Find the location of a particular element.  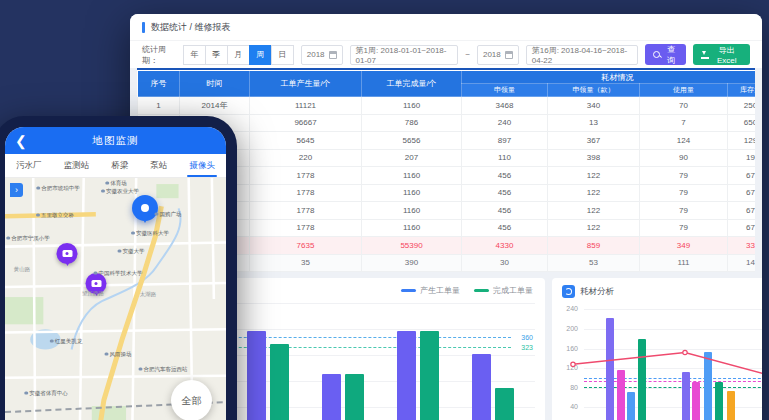

table-cell: 30 is located at coordinates (505, 263).